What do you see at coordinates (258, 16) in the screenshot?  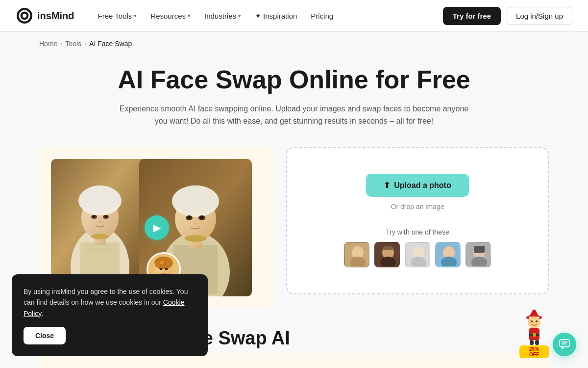 I see `sparkle-icon: ✦` at bounding box center [258, 16].